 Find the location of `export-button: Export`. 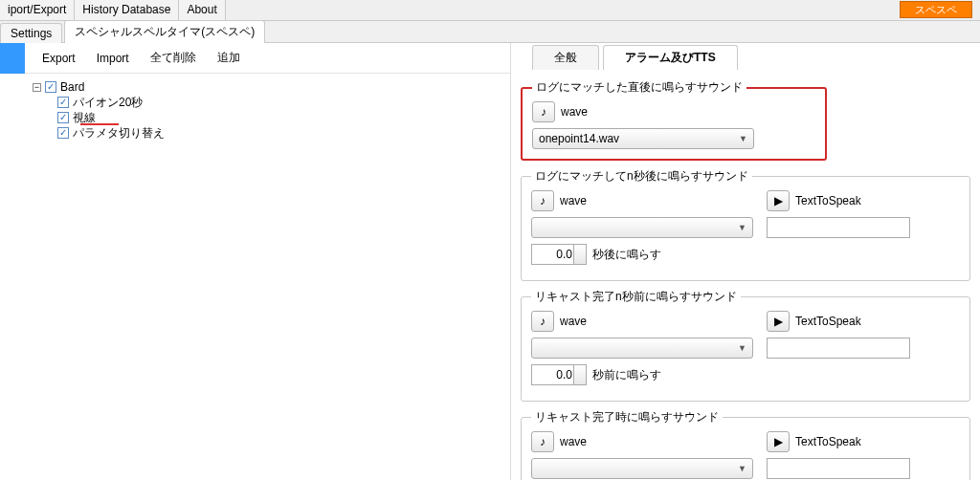

export-button: Export is located at coordinates (59, 58).